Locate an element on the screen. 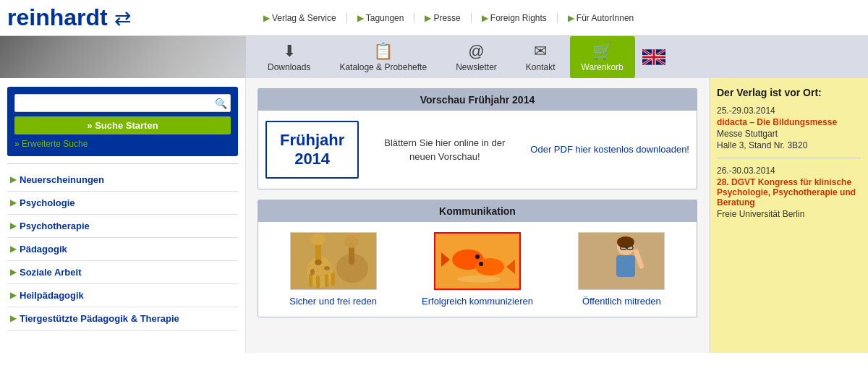 The width and height of the screenshot is (868, 376). promo-box-body: Frühjahr 2014 Blättern Sie hier online i… is located at coordinates (477, 150).